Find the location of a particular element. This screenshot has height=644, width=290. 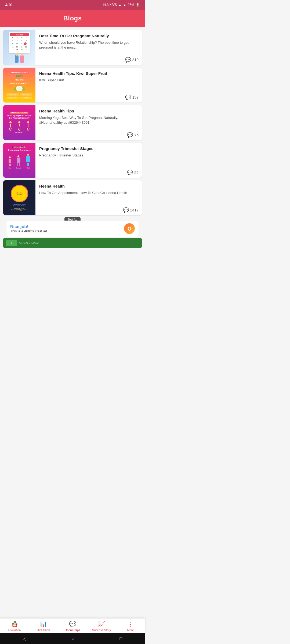

comment-count-2: 157 is located at coordinates (135, 97).